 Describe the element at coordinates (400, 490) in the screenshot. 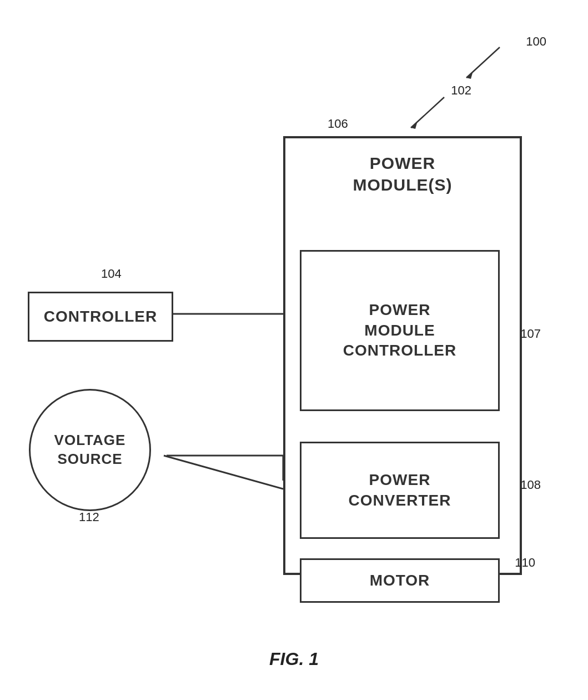

I see `power-converter-box: POWERCONVERTER` at that location.